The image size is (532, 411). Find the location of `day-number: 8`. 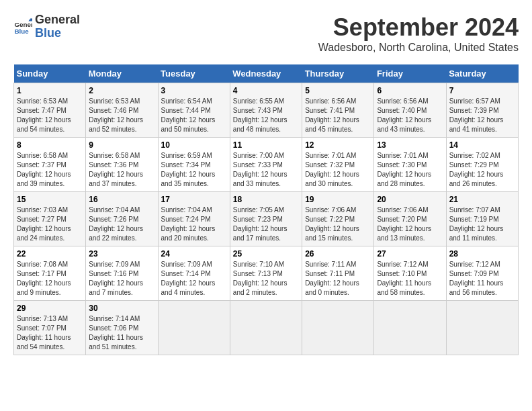

day-number: 8 is located at coordinates (50, 145).